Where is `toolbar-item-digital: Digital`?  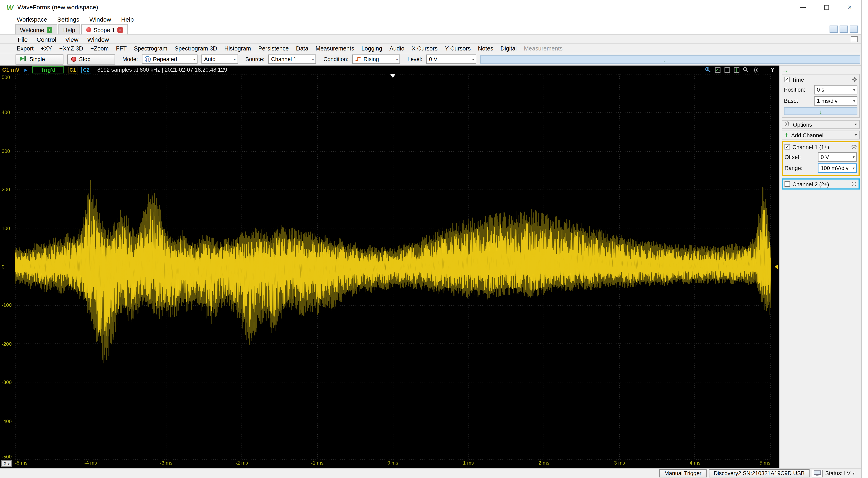 toolbar-item-digital: Digital is located at coordinates (509, 48).